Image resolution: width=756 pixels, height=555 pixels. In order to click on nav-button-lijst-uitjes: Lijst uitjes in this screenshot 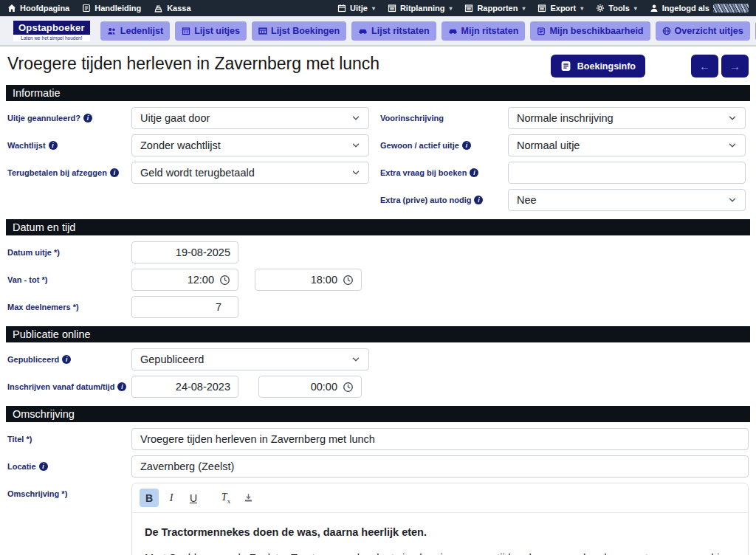, I will do `click(211, 31)`.